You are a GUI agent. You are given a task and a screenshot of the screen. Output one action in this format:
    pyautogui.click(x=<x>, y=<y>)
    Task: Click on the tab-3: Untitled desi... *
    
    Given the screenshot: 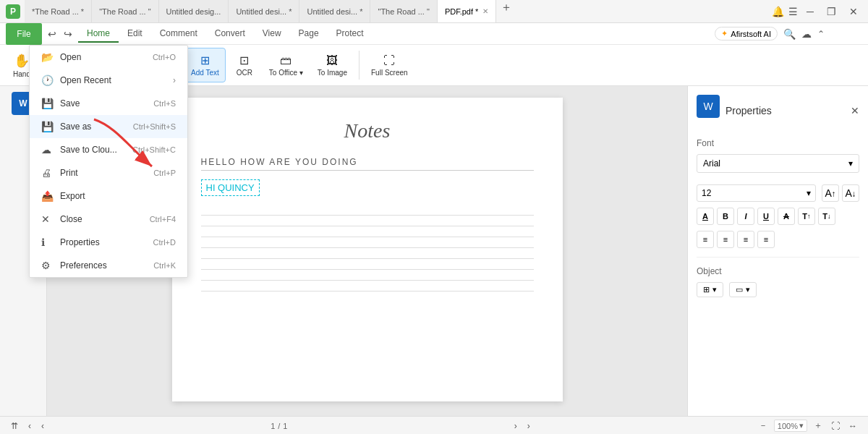 What is the action you would take?
    pyautogui.click(x=264, y=12)
    